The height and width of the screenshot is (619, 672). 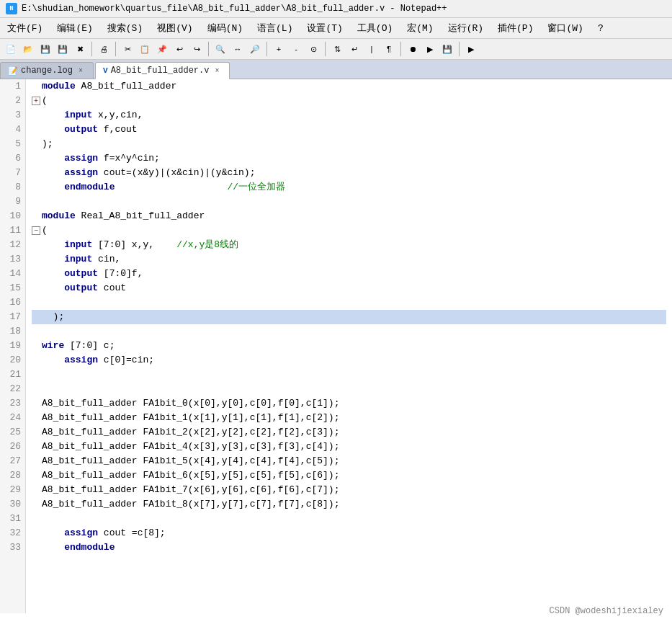 What do you see at coordinates (13, 317) in the screenshot?
I see `line-number: 17` at bounding box center [13, 317].